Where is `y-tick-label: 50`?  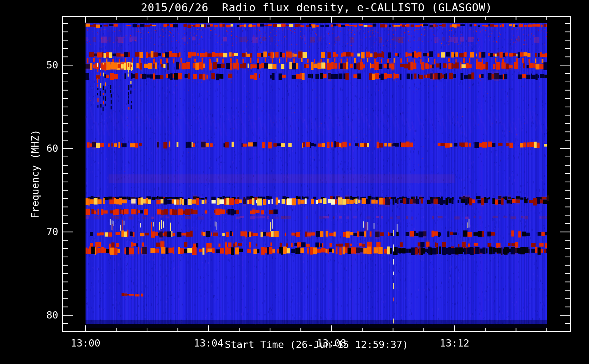 y-tick-label: 50 is located at coordinates (36, 65).